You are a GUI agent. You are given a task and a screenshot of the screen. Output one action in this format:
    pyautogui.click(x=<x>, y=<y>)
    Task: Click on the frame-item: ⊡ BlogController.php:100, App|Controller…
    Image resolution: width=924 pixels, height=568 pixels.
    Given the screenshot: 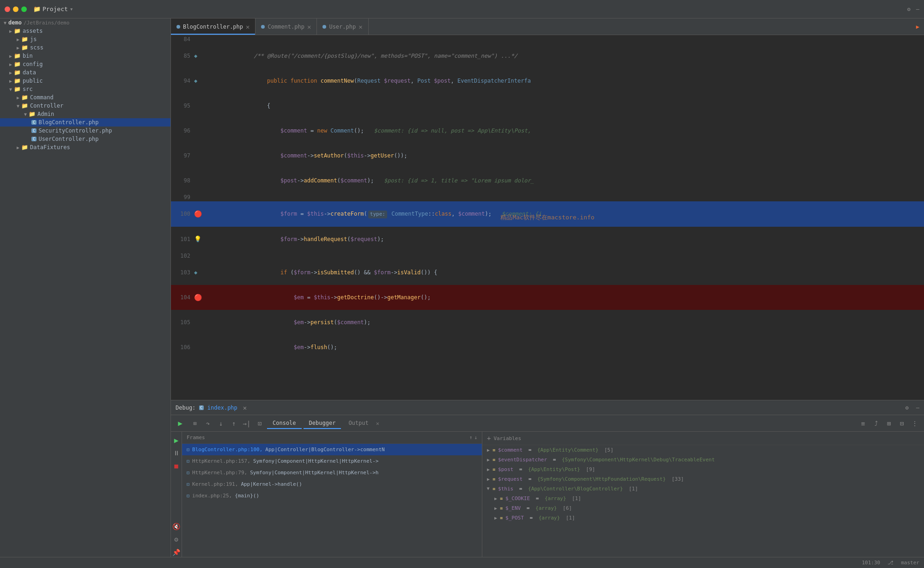 What is the action you would take?
    pyautogui.click(x=332, y=450)
    